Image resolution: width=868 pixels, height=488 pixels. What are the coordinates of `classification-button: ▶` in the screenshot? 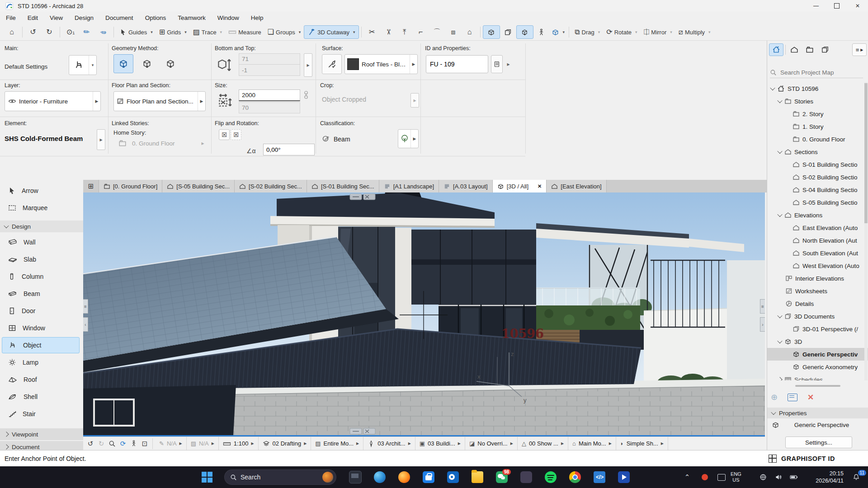 It's located at (408, 139).